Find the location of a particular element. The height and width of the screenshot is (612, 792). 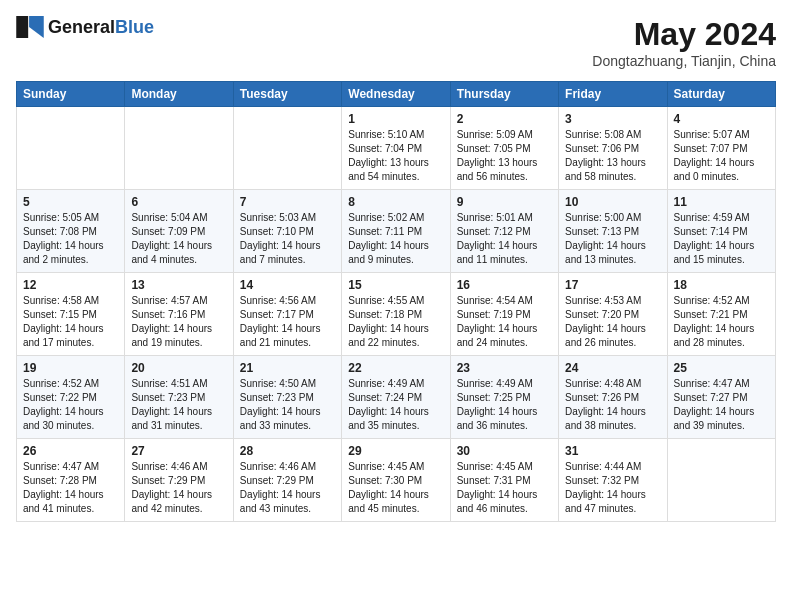

day-number: 2 is located at coordinates (504, 119).